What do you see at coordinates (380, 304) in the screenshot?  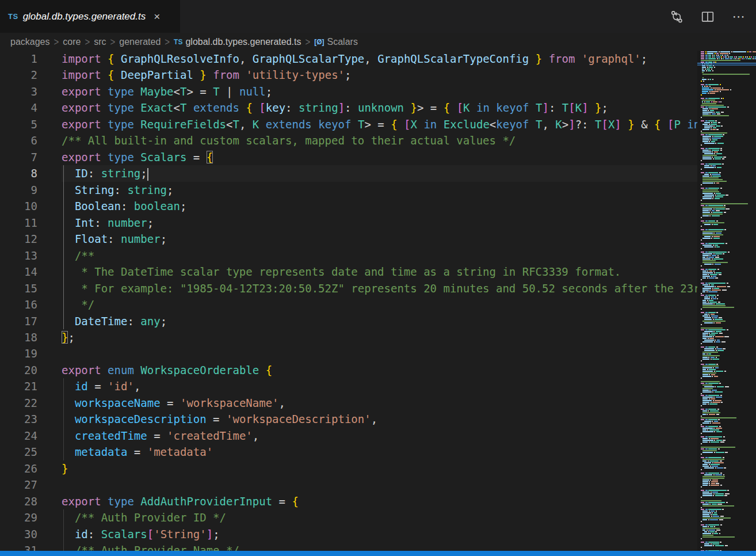 I see `code-line: */` at bounding box center [380, 304].